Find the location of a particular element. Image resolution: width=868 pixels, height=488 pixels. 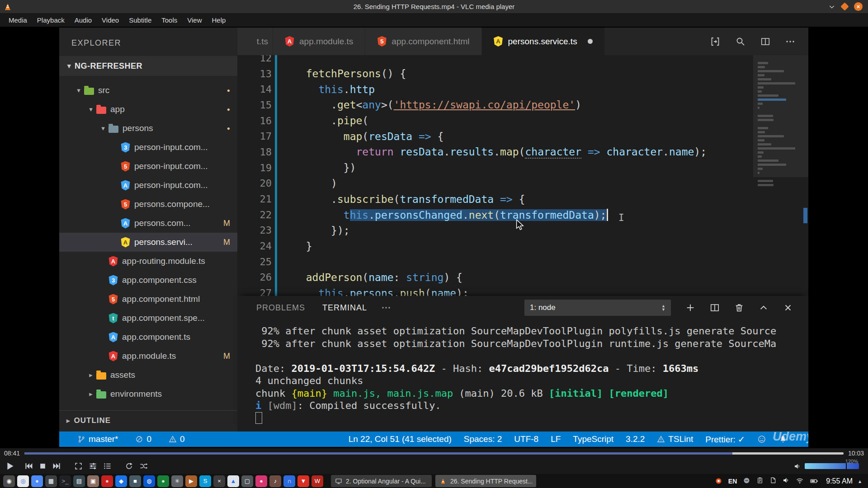

previous-button is located at coordinates (29, 466).